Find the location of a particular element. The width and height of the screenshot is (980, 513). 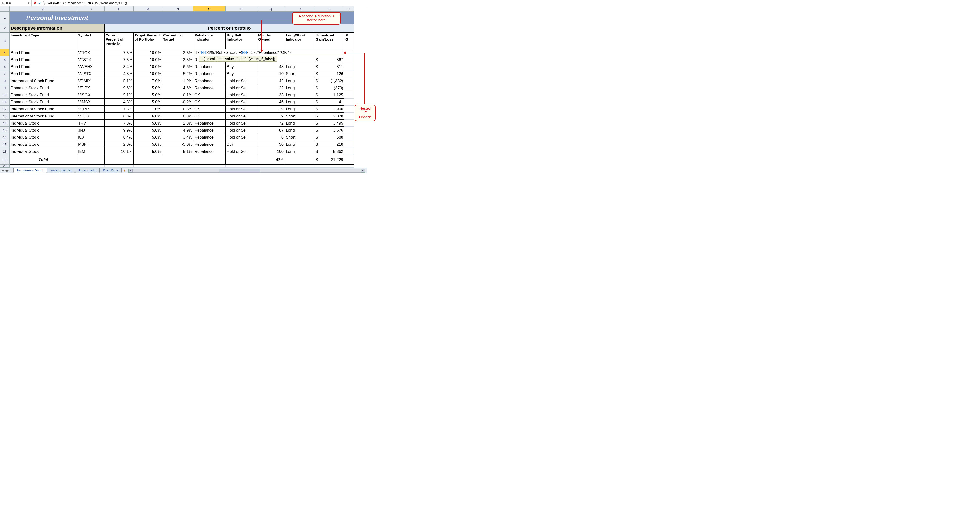

cell-O11: OK is located at coordinates (209, 102).